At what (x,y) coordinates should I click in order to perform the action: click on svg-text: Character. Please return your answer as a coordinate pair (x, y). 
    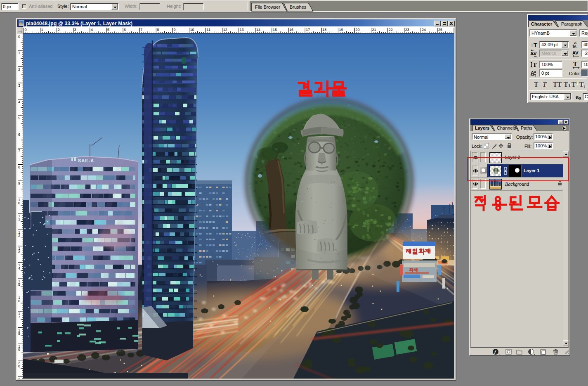
    Looking at the image, I should click on (542, 24).